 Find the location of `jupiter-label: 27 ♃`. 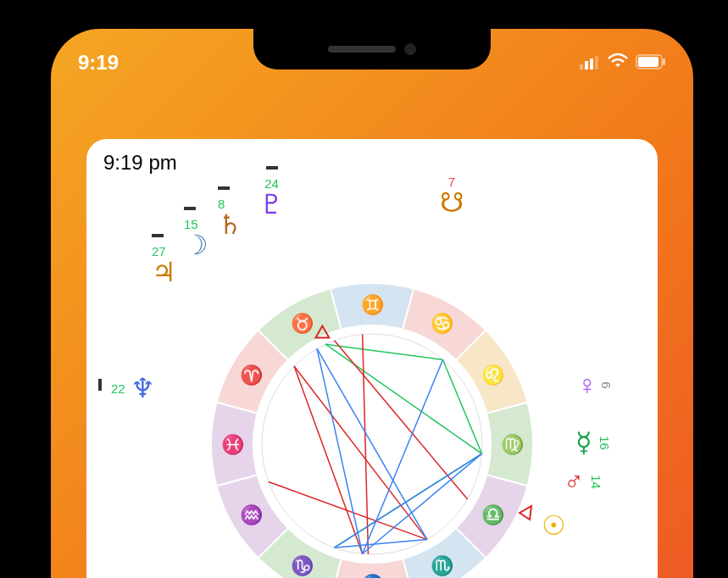

jupiter-label: 27 ♃ is located at coordinates (164, 259).